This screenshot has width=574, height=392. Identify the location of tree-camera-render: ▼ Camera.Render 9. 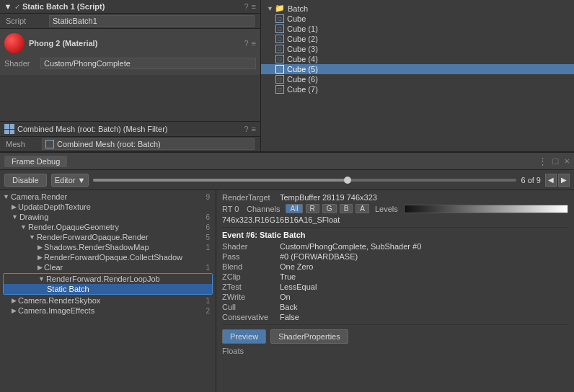
(108, 197).